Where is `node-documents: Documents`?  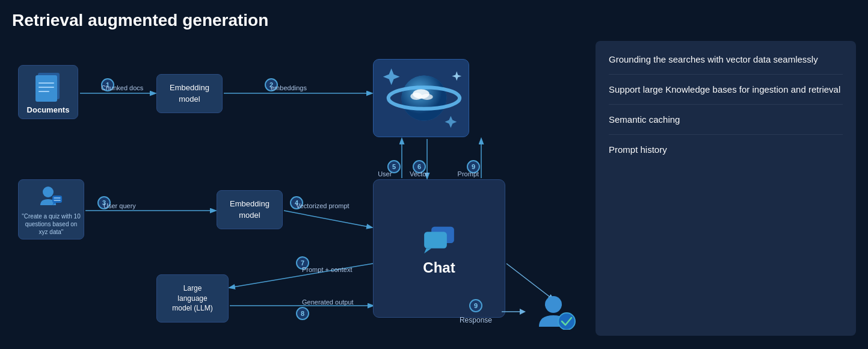 node-documents: Documents is located at coordinates (48, 92).